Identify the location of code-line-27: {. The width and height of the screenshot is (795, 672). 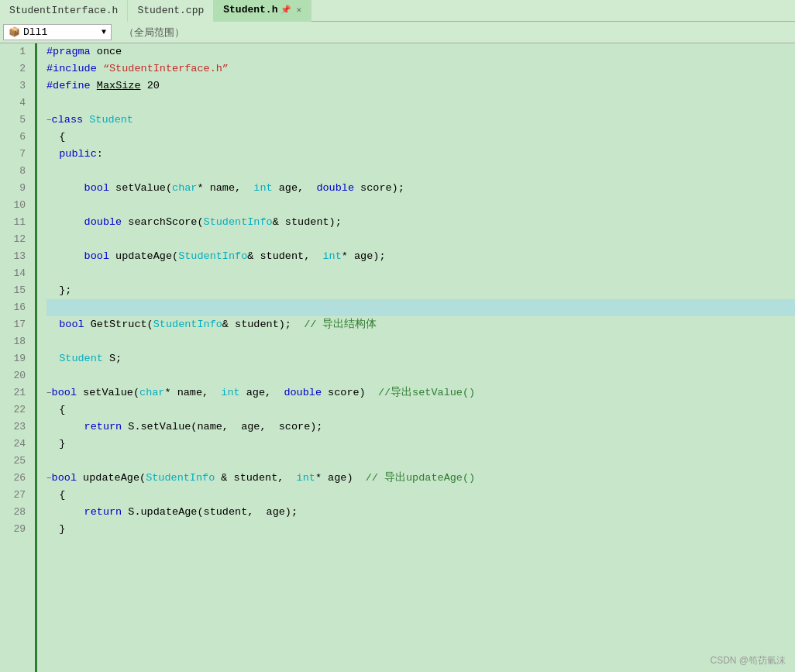
(421, 495).